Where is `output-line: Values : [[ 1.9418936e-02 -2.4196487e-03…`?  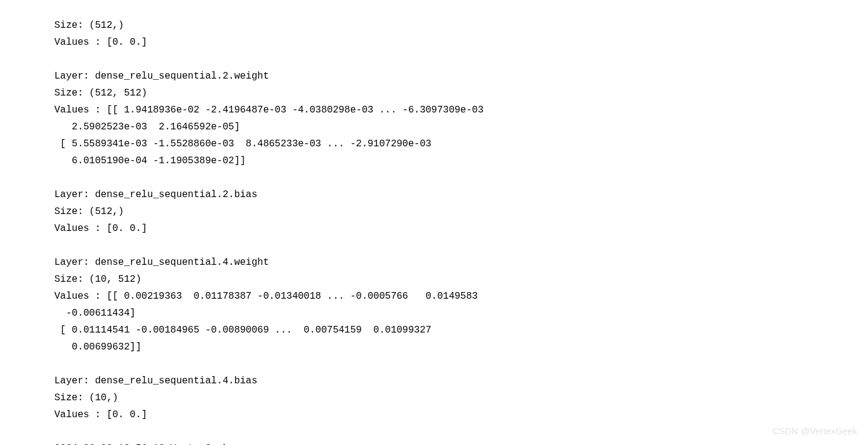
output-line: Values : [[ 1.9418936e-02 -2.4196487e-03… is located at coordinates (269, 110).